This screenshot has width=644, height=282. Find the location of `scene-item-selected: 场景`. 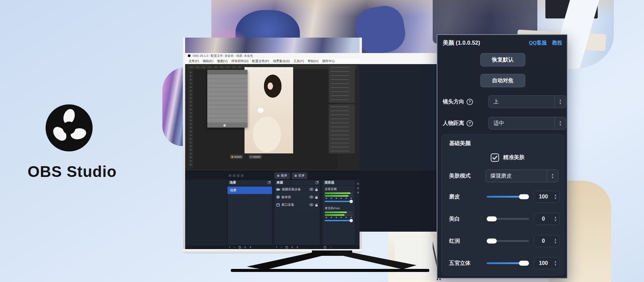

scene-item-selected: 场景 is located at coordinates (250, 190).